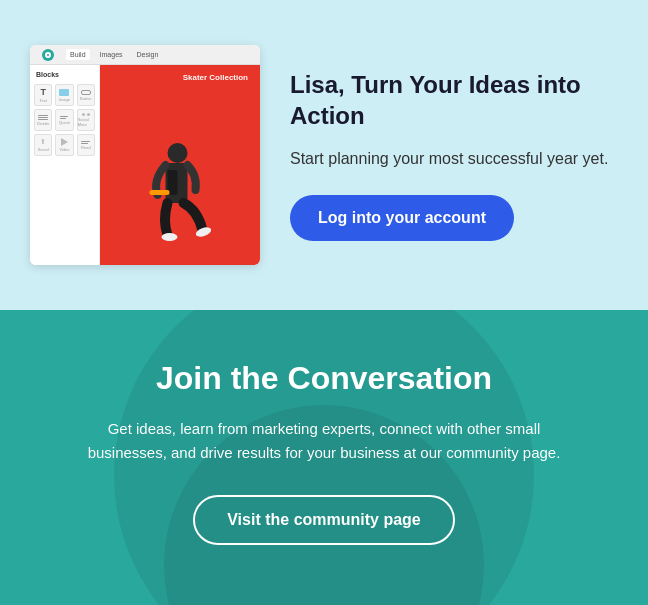 The height and width of the screenshot is (605, 648). I want to click on block-label: Video, so click(64, 150).